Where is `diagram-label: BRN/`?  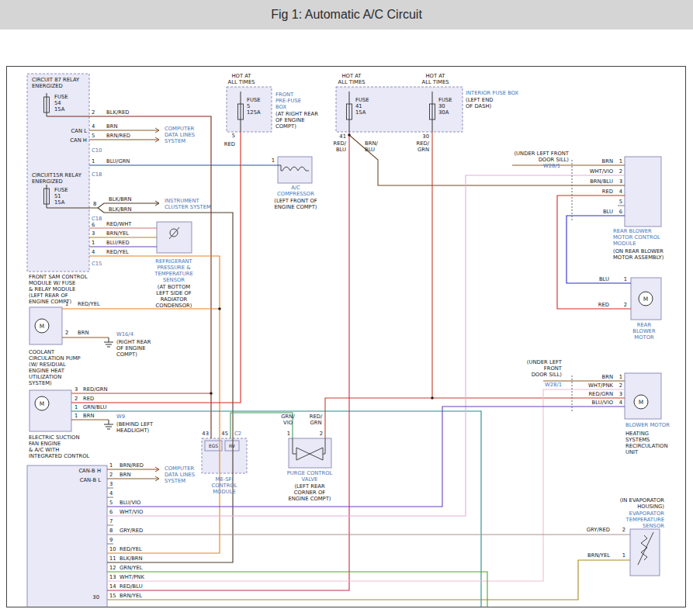 diagram-label: BRN/ is located at coordinates (371, 144).